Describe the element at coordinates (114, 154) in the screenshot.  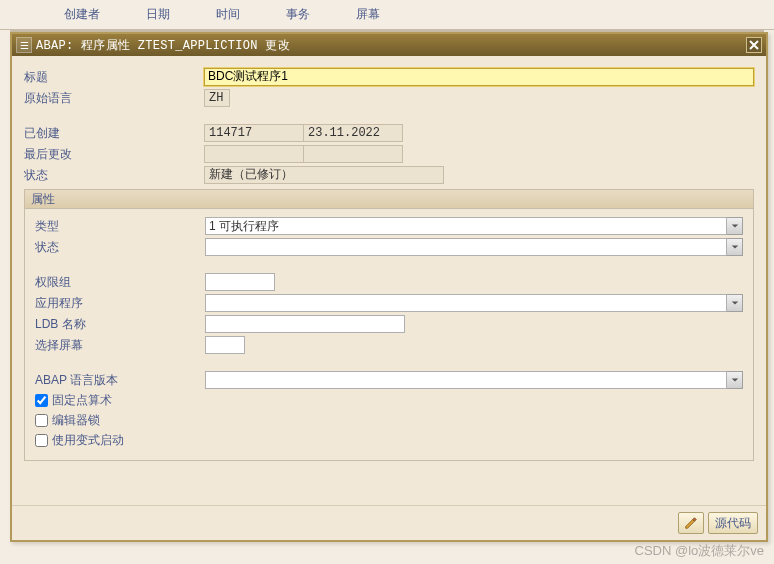
I see `label-last-change: 最后更改` at that location.